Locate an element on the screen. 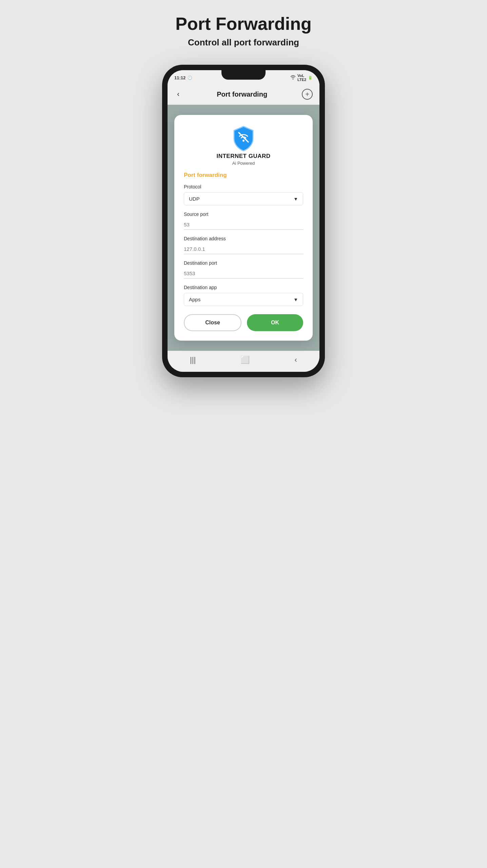  nav-home-button: ⬜ is located at coordinates (245, 360).